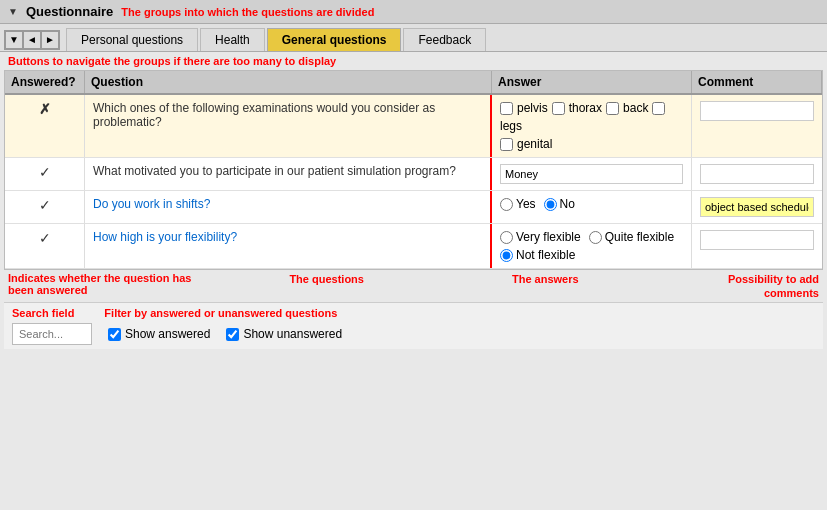  I want to click on comments-annotation: Possibility to add comments, so click(774, 286).